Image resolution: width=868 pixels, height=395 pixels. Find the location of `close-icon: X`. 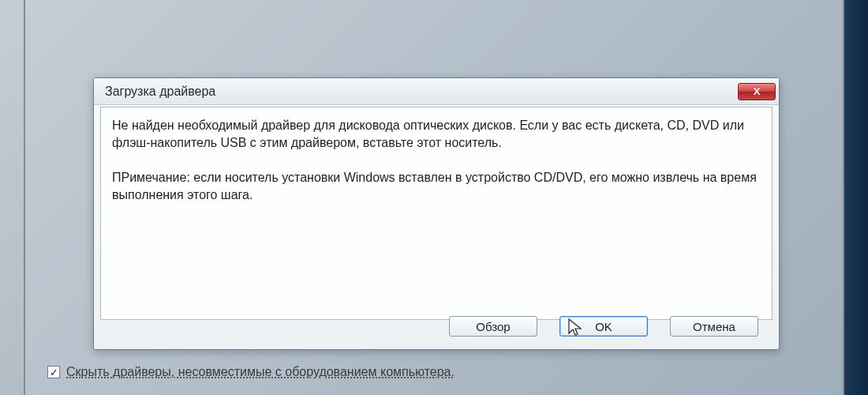

close-icon: X is located at coordinates (758, 92).